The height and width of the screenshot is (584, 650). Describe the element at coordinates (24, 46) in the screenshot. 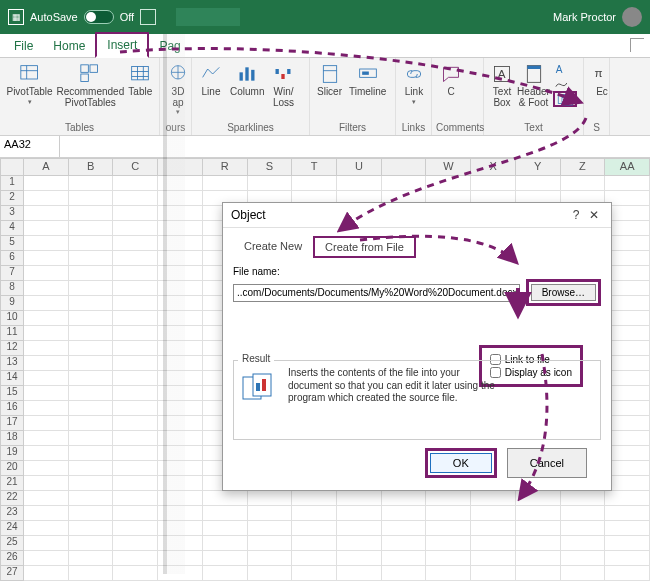

I see `tab-file: File` at that location.